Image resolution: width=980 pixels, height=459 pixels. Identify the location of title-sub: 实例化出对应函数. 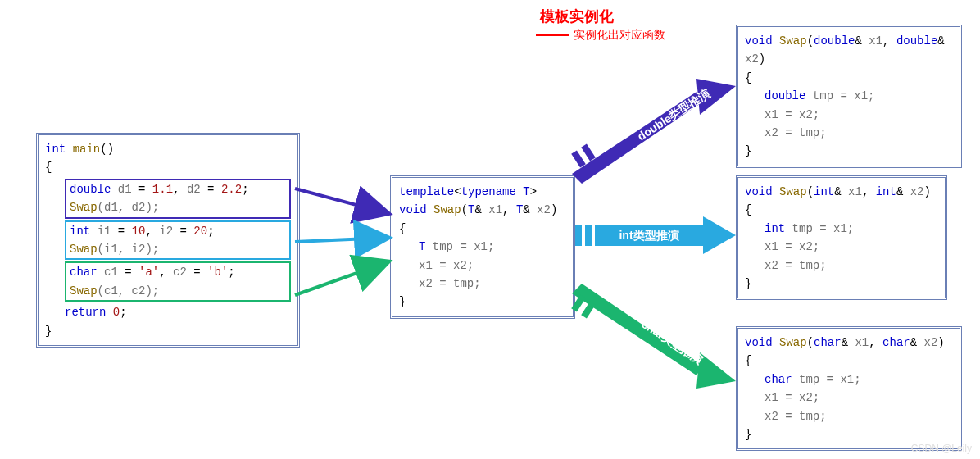
(601, 35).